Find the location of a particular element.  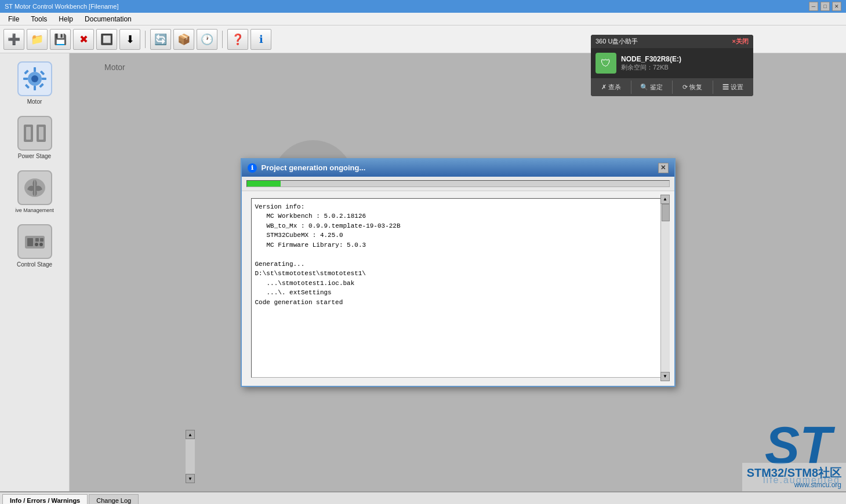

notif-close-button: ×关闭 is located at coordinates (740, 42).